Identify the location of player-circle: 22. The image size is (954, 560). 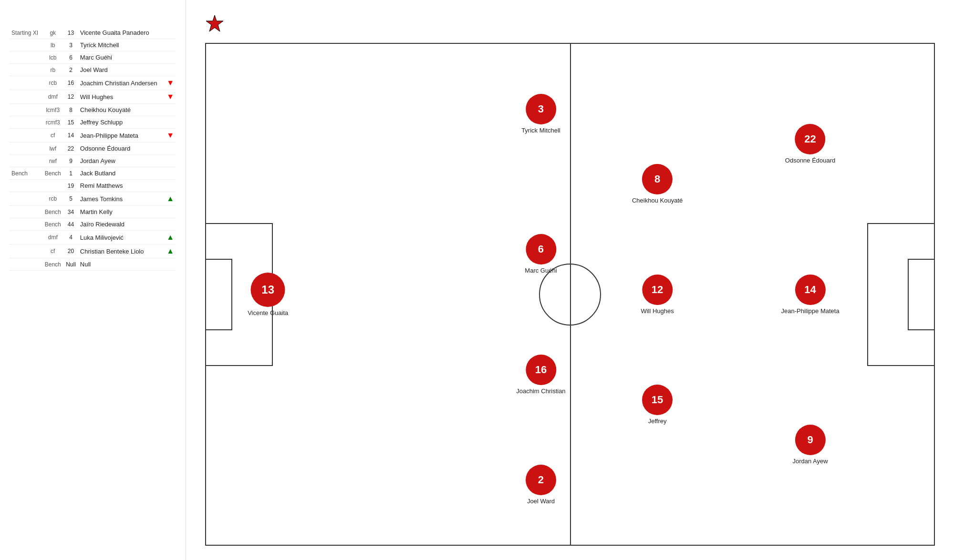
(810, 139).